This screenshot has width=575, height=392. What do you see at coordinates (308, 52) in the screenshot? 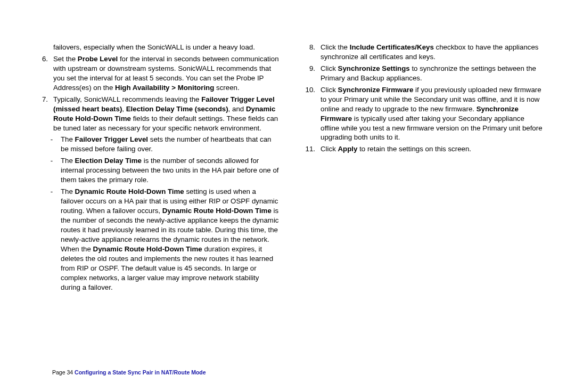
I see `item-number: 8.` at bounding box center [308, 52].